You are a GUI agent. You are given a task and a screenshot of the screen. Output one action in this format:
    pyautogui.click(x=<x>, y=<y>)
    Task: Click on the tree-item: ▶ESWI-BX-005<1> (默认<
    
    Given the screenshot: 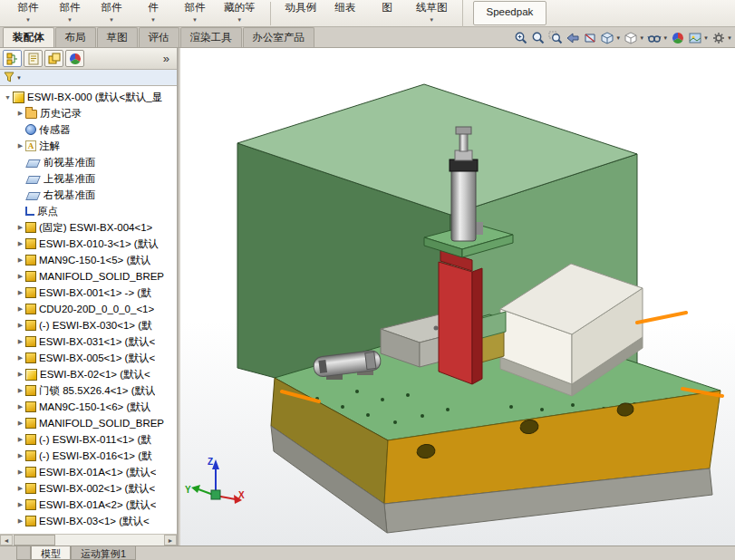 What is the action you would take?
    pyautogui.click(x=89, y=358)
    